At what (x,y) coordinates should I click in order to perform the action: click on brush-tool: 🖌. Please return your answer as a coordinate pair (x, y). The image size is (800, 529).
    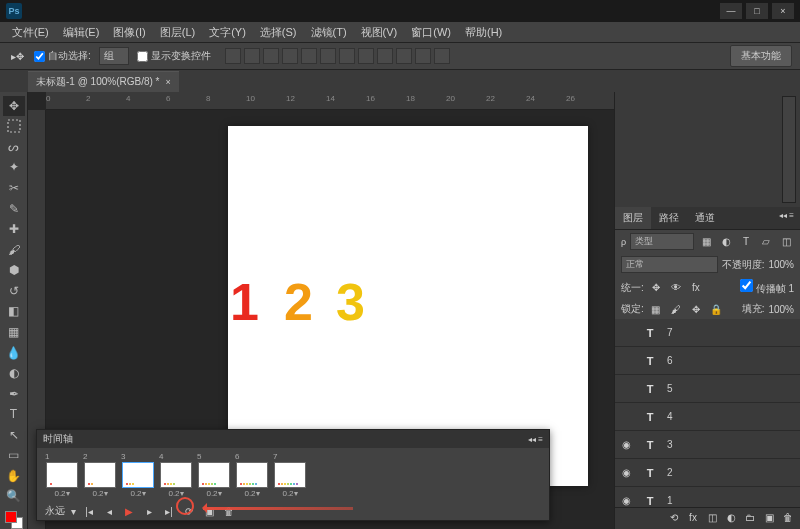
    Looking at the image, I should click on (14, 250).